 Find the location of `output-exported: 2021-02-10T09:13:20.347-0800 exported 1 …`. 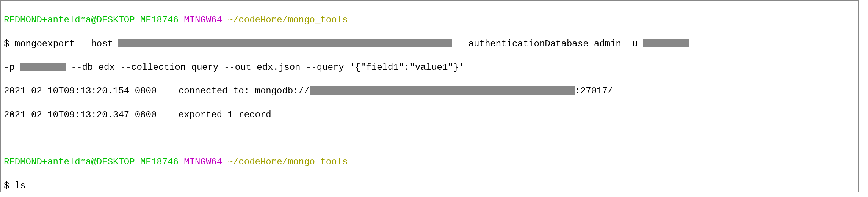

output-exported: 2021-02-10T09:13:20.347-0800 exported 1 … is located at coordinates (429, 115).